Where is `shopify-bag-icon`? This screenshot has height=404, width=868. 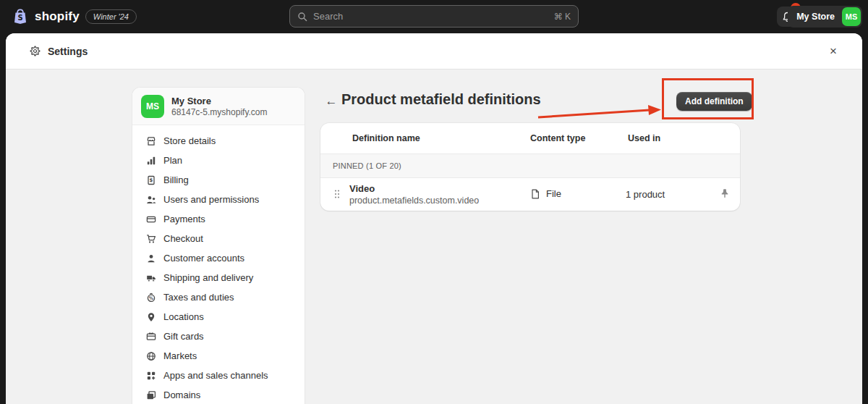
shopify-bag-icon is located at coordinates (20, 17).